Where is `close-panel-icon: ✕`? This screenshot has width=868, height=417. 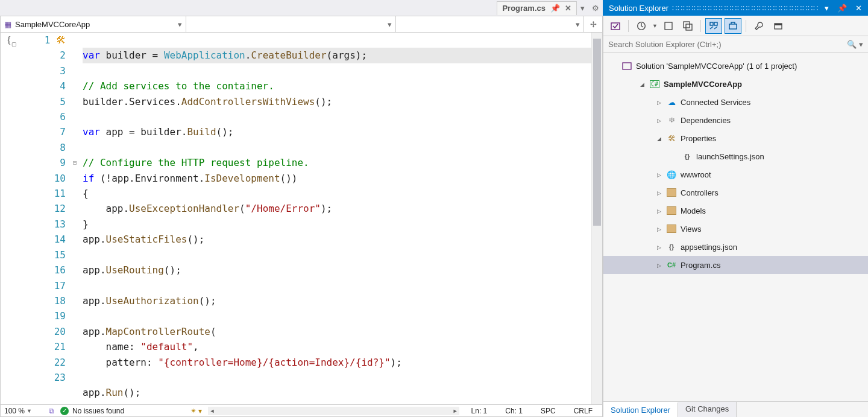 close-panel-icon: ✕ is located at coordinates (858, 8).